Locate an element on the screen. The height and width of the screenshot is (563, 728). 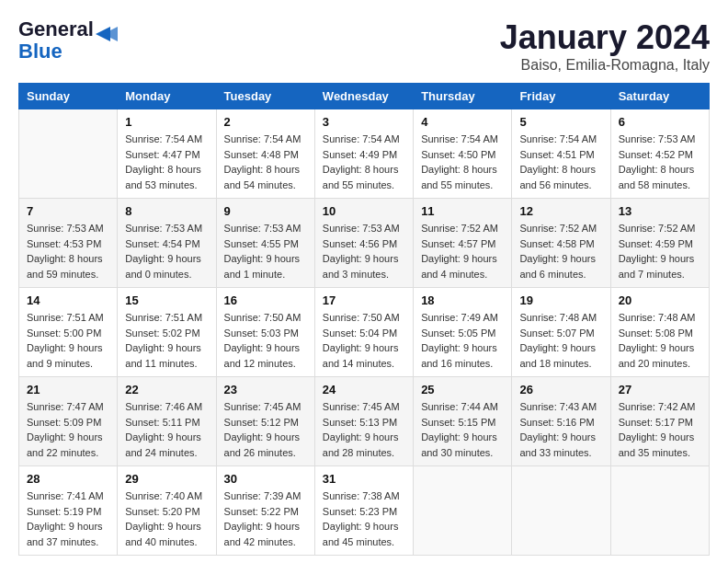
day-cell: 24Sunrise: 7:45 AMSunset: 5:13 PMDayligh… is located at coordinates (364, 421).